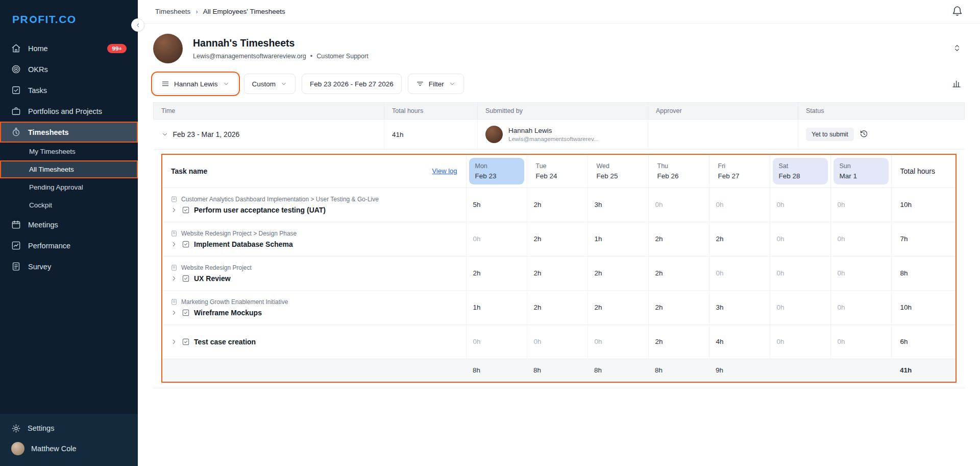  I want to click on task-row: Marketing Growth Enablement Initiative W…, so click(559, 308).